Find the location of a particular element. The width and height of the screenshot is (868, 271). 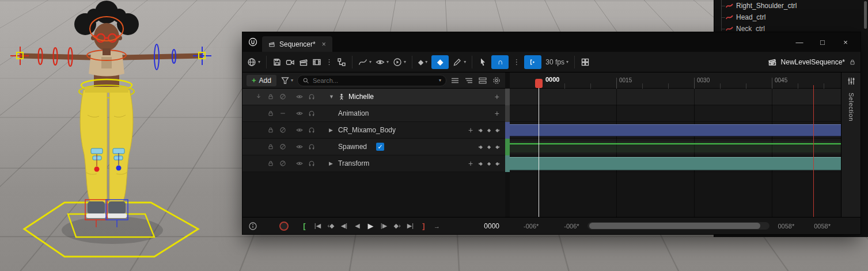

outliner-item: Head_ctrl is located at coordinates (791, 17).